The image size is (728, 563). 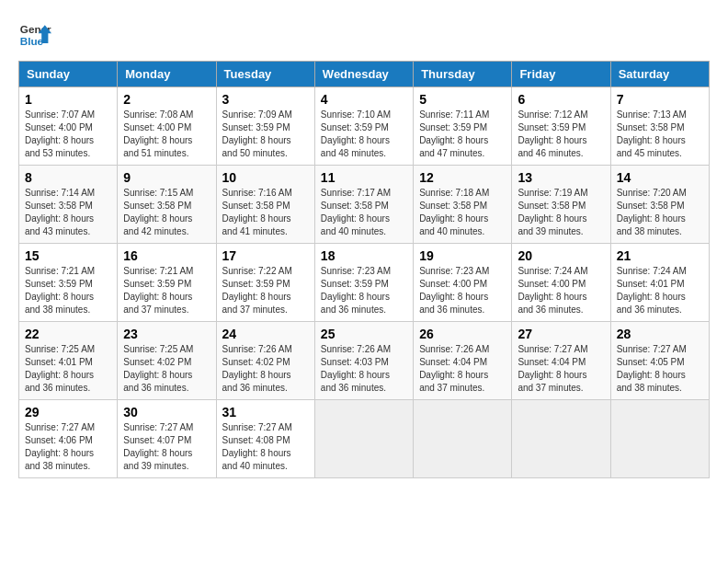 I want to click on day-info: Sunrise: 7:27 AM Sunset: 4:05 PM Dayligh…, so click(x=660, y=369).